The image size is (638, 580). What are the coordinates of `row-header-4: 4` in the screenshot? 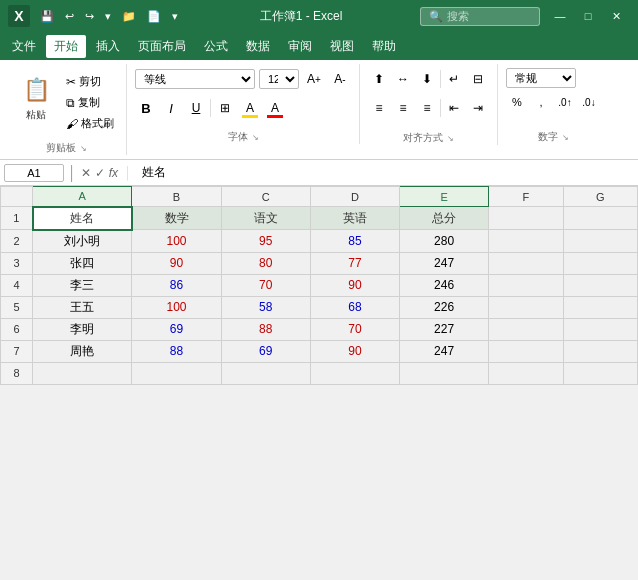 It's located at (17, 285).